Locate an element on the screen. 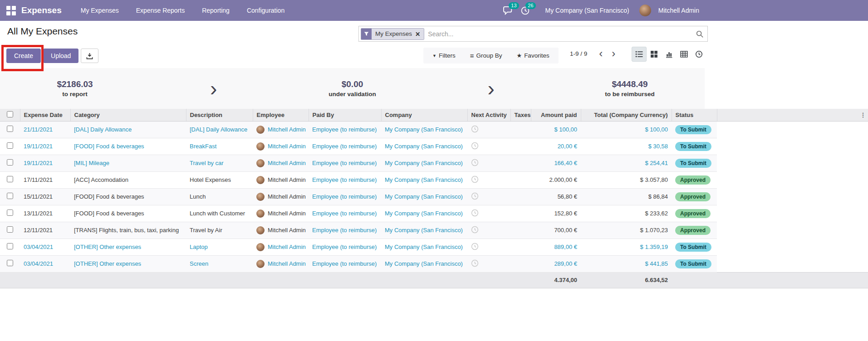 The height and width of the screenshot is (341, 868). group-by-button: ≡Group By is located at coordinates (486, 55).